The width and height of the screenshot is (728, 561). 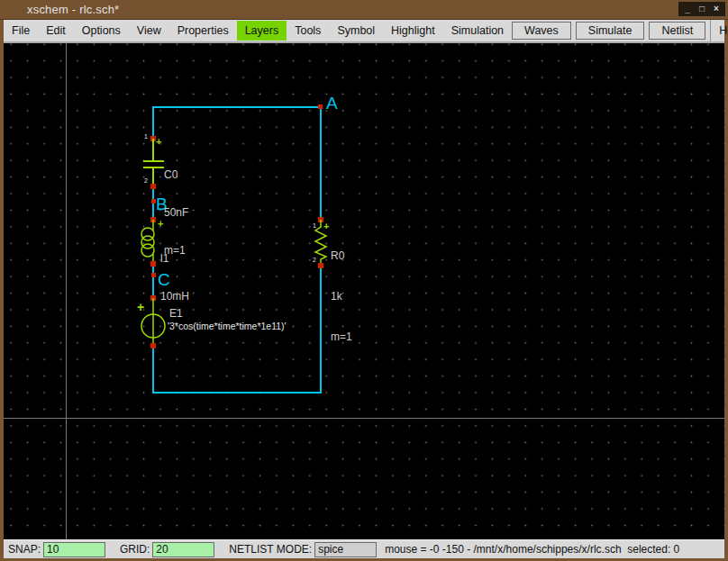 I want to click on menu-edit: Edit, so click(x=56, y=31).